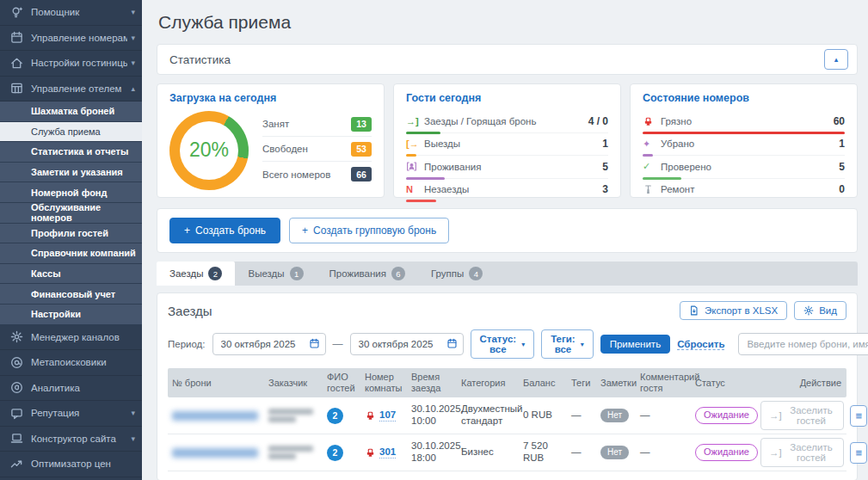 This screenshot has width=868, height=480. What do you see at coordinates (17, 12) in the screenshot?
I see `assistant-icon` at bounding box center [17, 12].